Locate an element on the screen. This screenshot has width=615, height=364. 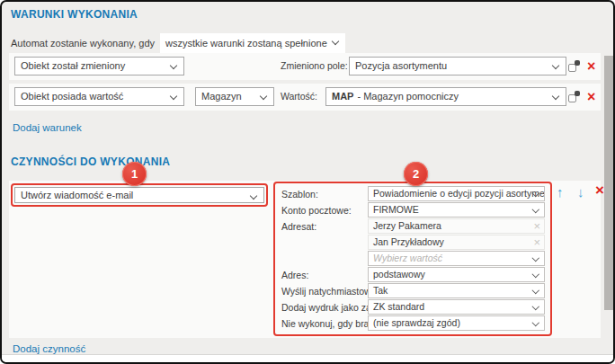
conditions-section-title: WARUNKI WYKONANIA is located at coordinates (74, 14).